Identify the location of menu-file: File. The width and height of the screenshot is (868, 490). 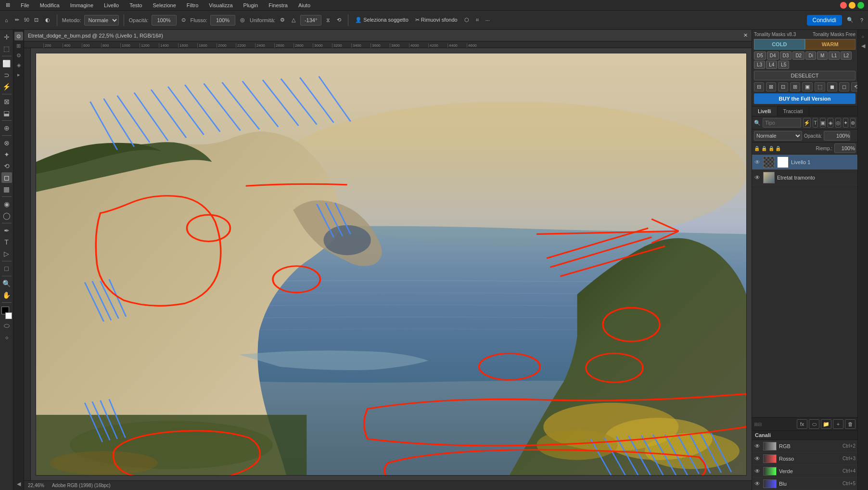
(25, 5).